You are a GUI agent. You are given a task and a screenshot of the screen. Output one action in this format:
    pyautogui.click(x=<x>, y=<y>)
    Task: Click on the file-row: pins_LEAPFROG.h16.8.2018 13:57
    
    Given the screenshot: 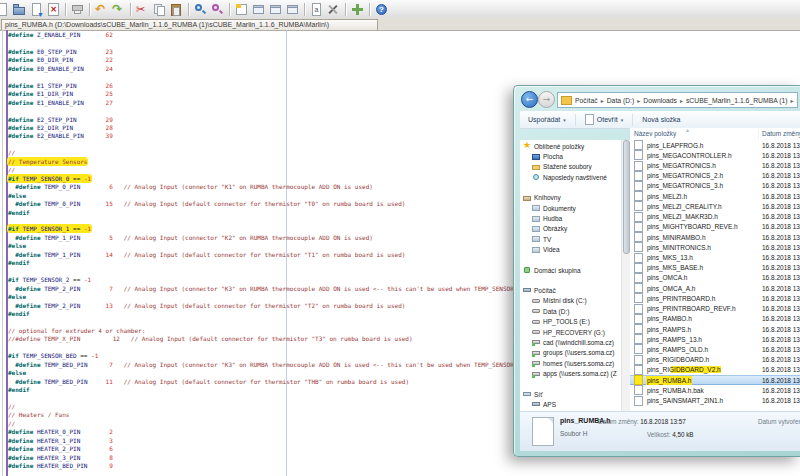 What is the action you would take?
    pyautogui.click(x=715, y=145)
    